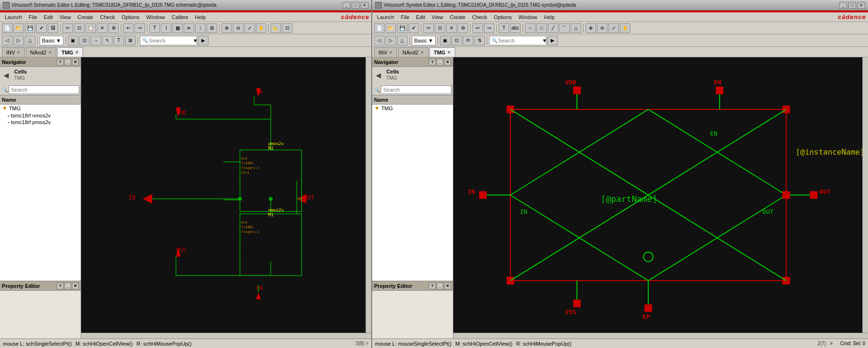 Image resolution: width=868 pixels, height=348 pixels. What do you see at coordinates (591, 28) in the screenshot?
I see `r-tb-zoomin: ⊕` at bounding box center [591, 28].